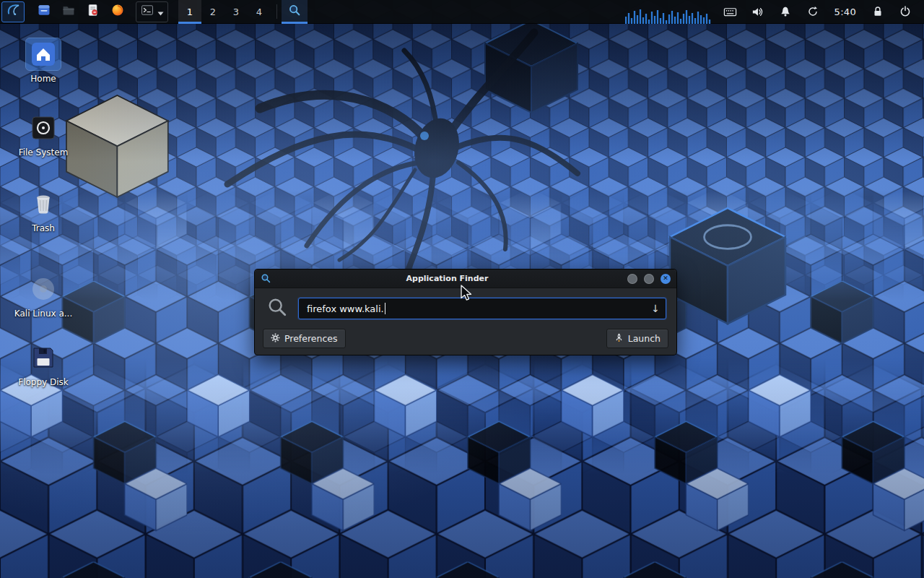  I want to click on folder-launcher, so click(69, 12).